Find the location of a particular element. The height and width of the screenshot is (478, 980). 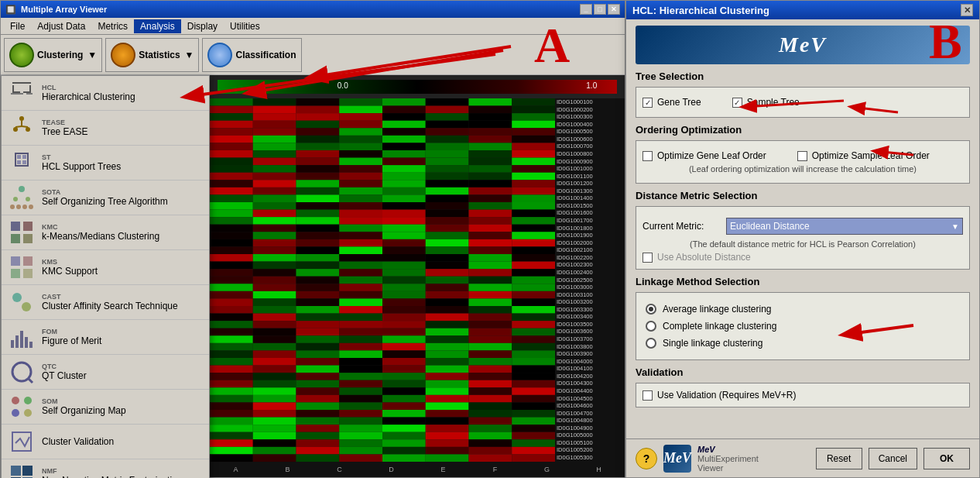

ordering-hint: (Leaf ordering optimization will increas… is located at coordinates (803, 169).